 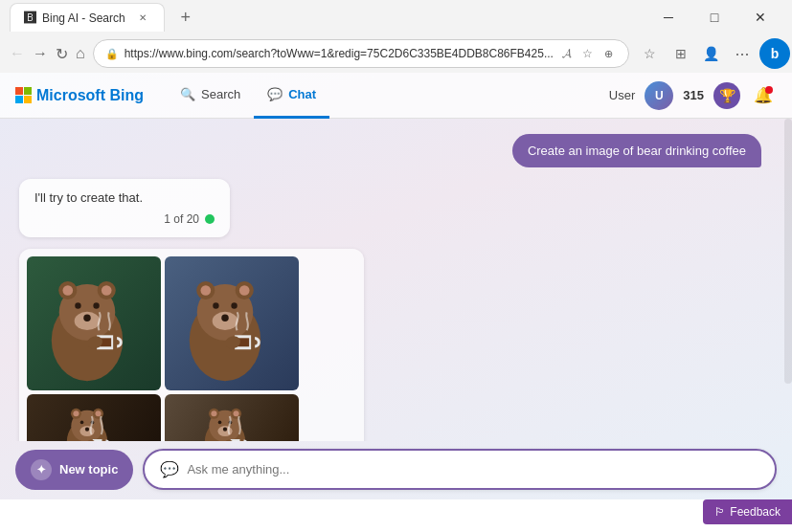 I want to click on status-dot, so click(x=210, y=219).